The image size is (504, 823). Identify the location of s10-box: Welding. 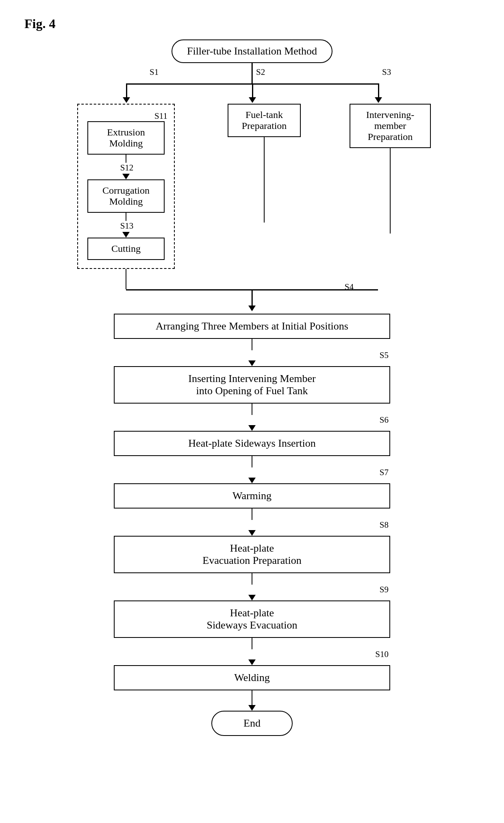
(252, 678).